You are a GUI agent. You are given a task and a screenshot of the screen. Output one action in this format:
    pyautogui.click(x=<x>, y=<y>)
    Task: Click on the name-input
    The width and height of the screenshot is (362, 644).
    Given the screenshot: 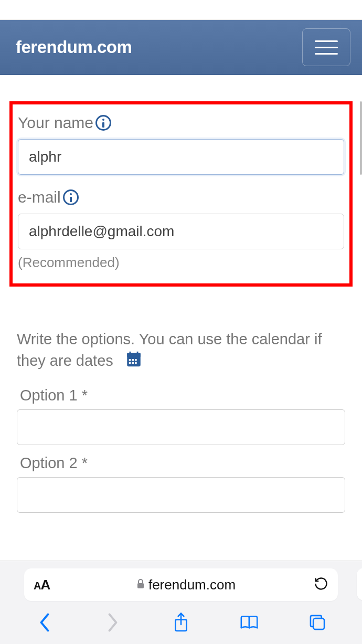 What is the action you would take?
    pyautogui.click(x=181, y=157)
    